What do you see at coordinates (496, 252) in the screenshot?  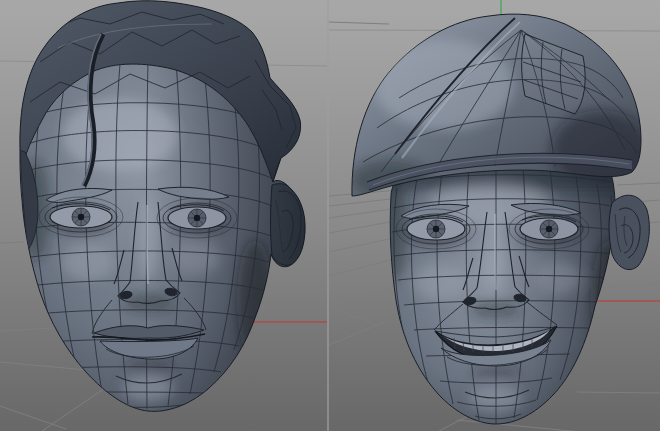 I see `nose-bridge-highlight` at bounding box center [496, 252].